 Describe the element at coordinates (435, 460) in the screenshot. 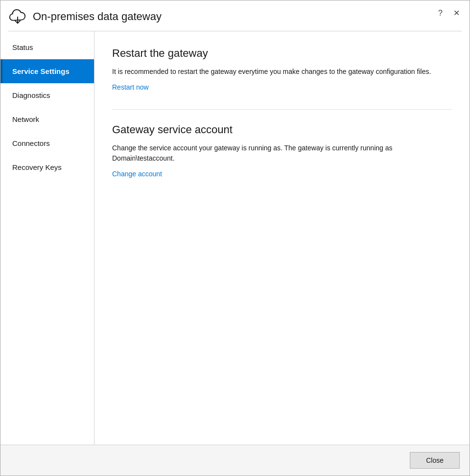

I see `close-button: Close` at that location.